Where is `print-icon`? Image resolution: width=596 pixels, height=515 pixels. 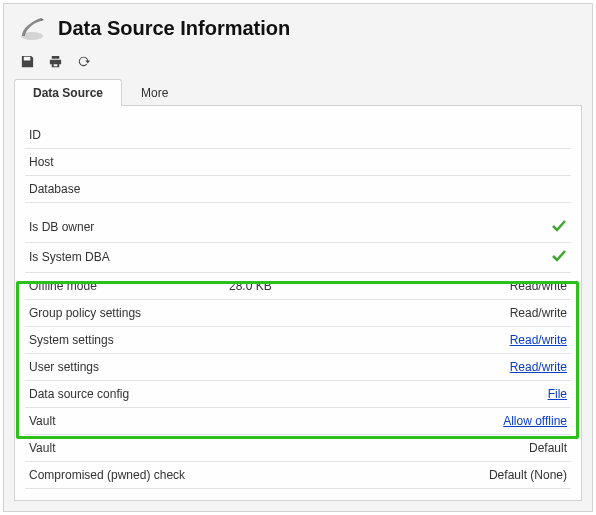 print-icon is located at coordinates (55, 61).